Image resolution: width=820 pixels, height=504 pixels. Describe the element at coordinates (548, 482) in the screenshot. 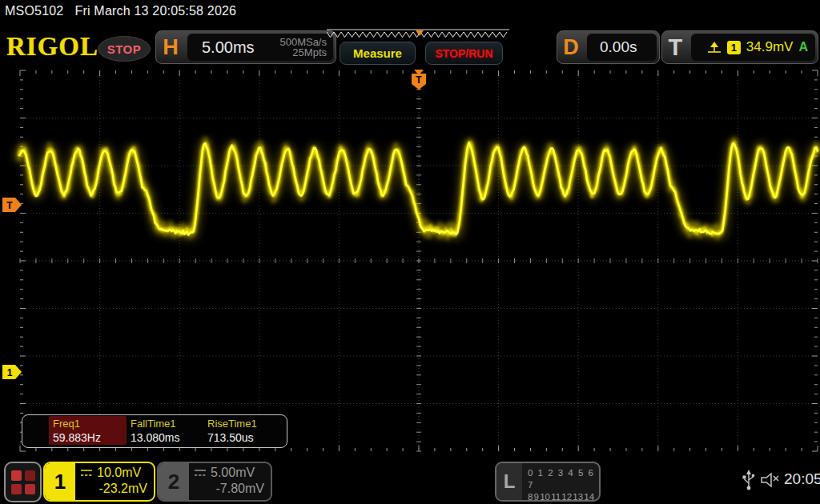

I see `logic-channels-badge: L 0 1 2 3 4 5 6 7 8 9 10 11 12 13 14 15` at that location.